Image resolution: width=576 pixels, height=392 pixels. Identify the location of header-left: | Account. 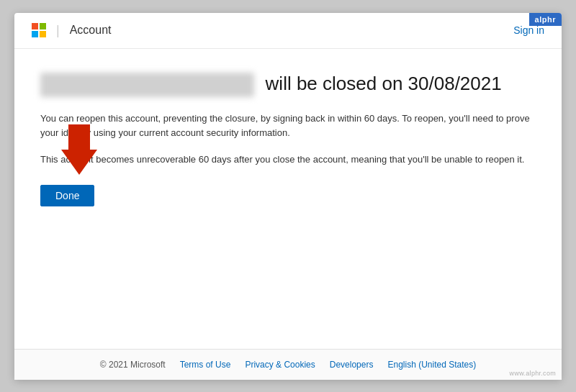
(72, 30).